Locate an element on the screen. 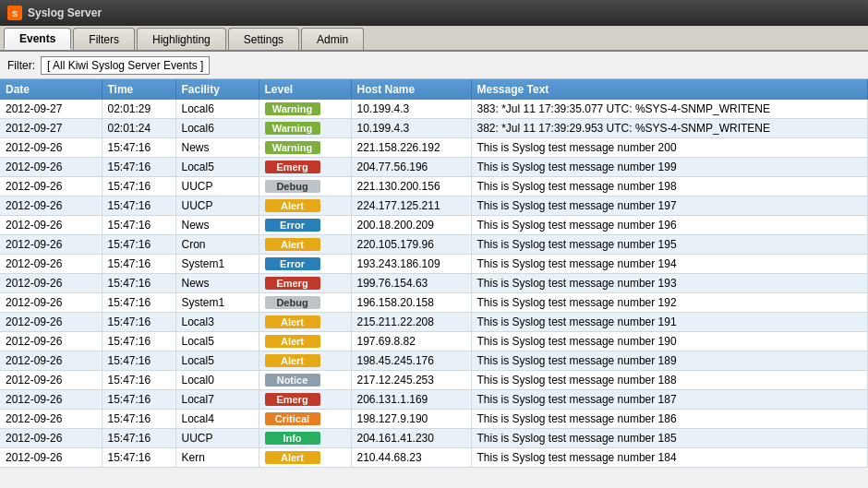 The image size is (868, 488). title-bar: S Syslog Server is located at coordinates (434, 13).